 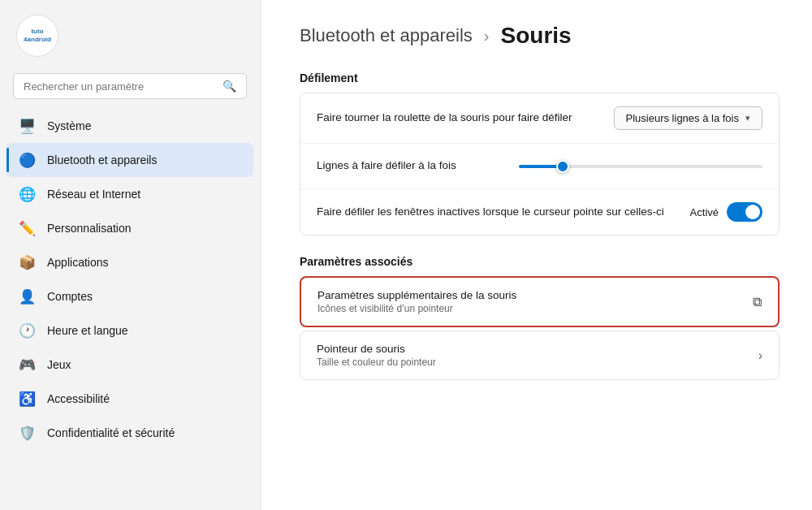 I want to click on assoc-section-title: Paramètres associés, so click(x=539, y=261).